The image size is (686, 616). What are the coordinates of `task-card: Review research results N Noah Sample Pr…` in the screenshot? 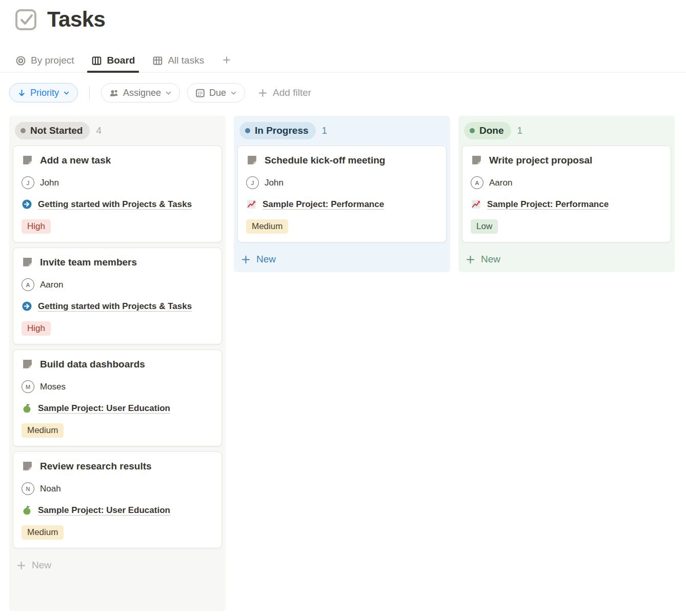 It's located at (117, 500).